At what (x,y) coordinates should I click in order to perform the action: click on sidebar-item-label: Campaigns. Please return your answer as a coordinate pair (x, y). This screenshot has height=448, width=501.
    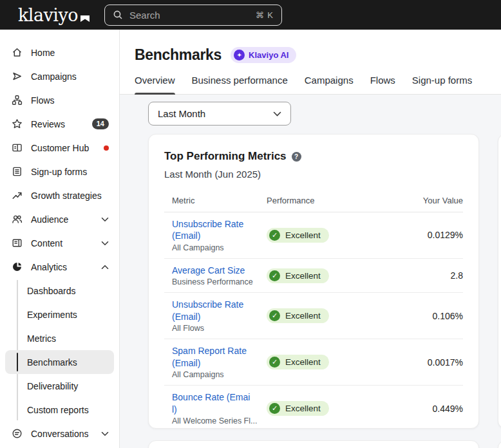
    Looking at the image, I should click on (54, 77).